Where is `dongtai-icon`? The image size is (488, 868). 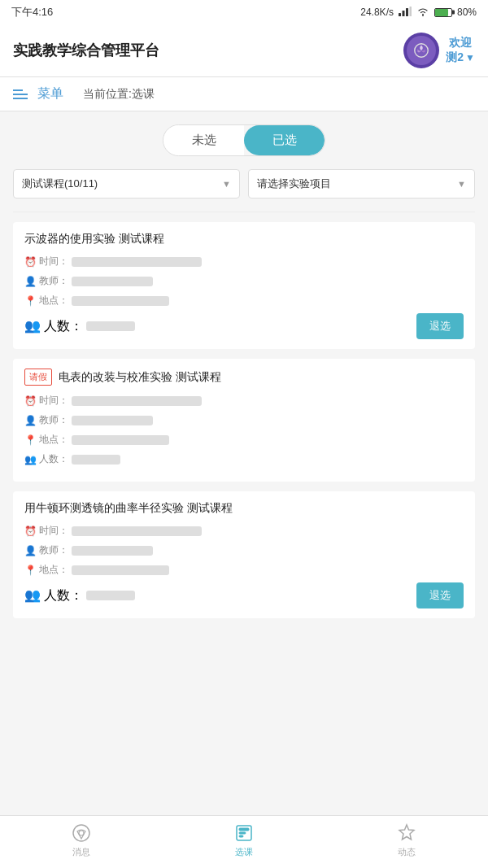 dongtai-icon is located at coordinates (407, 833).